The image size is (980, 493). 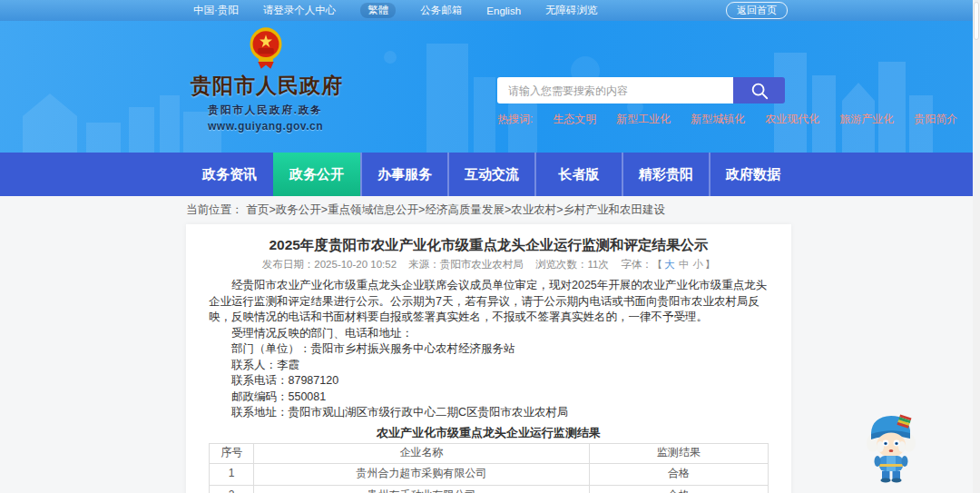 What do you see at coordinates (643, 120) in the screenshot?
I see `hot-word-link: 新型工业化` at bounding box center [643, 120].